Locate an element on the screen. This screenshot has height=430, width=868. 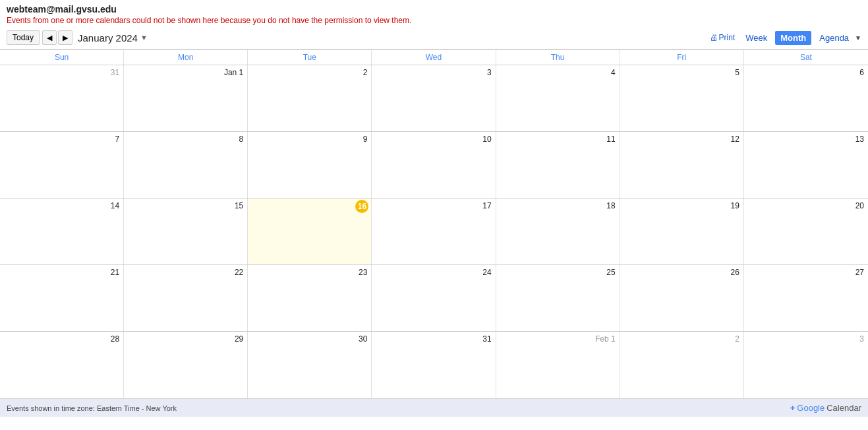
error-message: Events from one or more calendars could … is located at coordinates (434, 20).